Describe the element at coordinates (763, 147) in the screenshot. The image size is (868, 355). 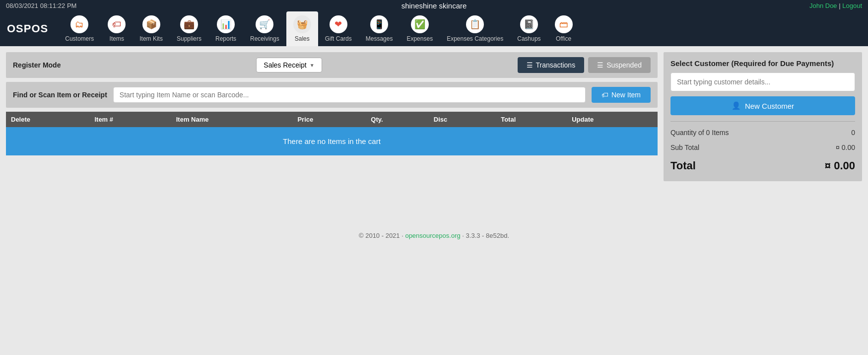
I see `subtotal-row: Sub Total ¤ 0.00` at that location.